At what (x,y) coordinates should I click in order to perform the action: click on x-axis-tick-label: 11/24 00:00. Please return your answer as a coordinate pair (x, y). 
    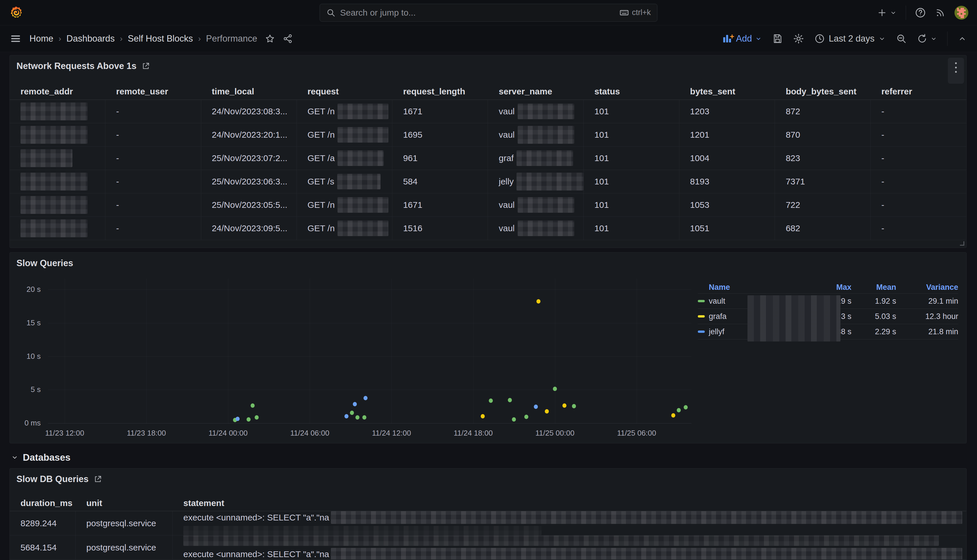
    Looking at the image, I should click on (228, 433).